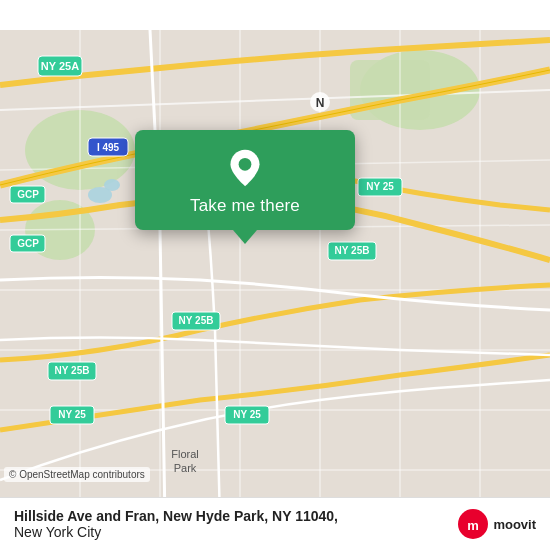 This screenshot has height=550, width=550. I want to click on bottom-bar: Hillside Ave and Fran, New Hyde Park, NY…, so click(275, 524).